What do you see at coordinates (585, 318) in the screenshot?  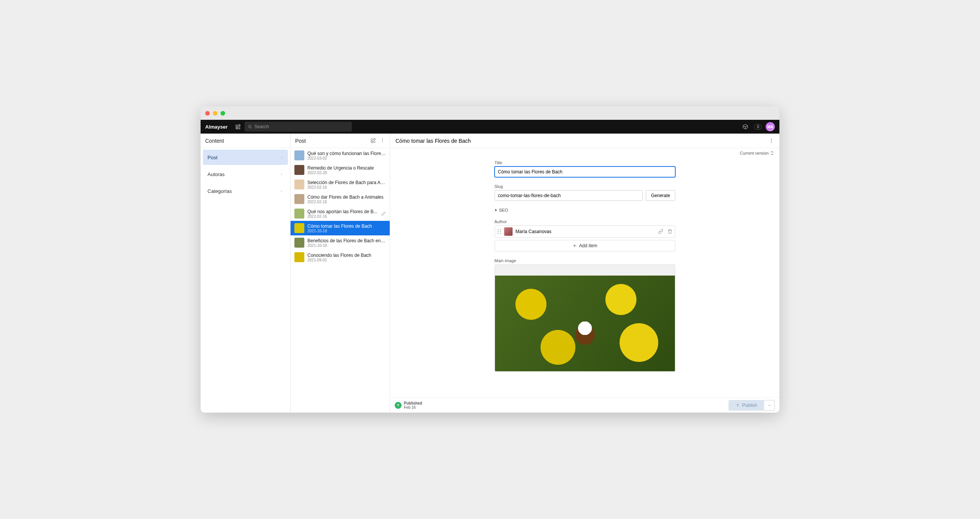 I see `main-image-box` at bounding box center [585, 318].